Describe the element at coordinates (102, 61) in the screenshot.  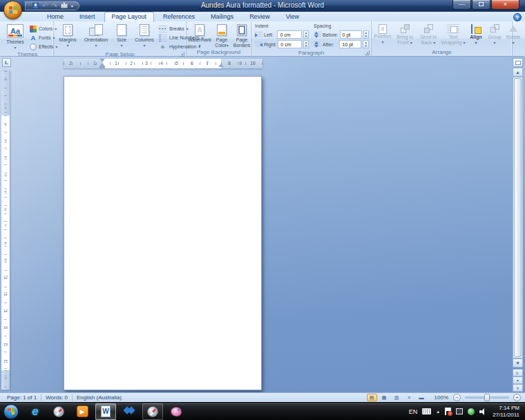
I see `first-line-indent-marker` at that location.